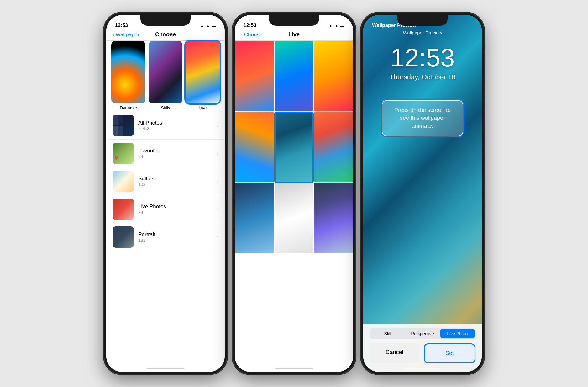 Image resolution: width=588 pixels, height=387 pixels. Describe the element at coordinates (126, 35) in the screenshot. I see `phone-1-back-button: ‹ Wallpaper` at that location.